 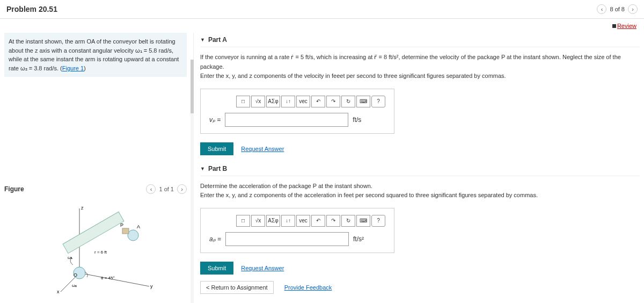 I want to click on part-a-header: ▼ Part A, so click(x=420, y=40).